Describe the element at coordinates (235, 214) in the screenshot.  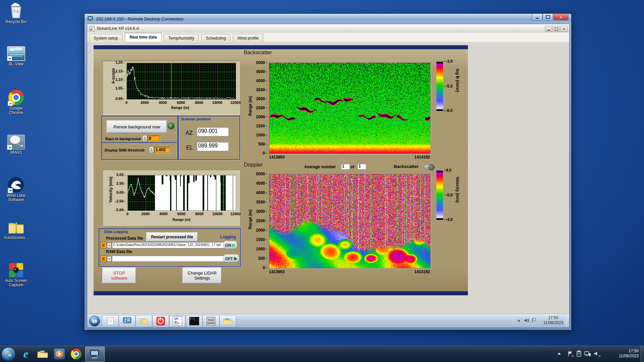
I see `axis-tick-label: 12000` at that location.